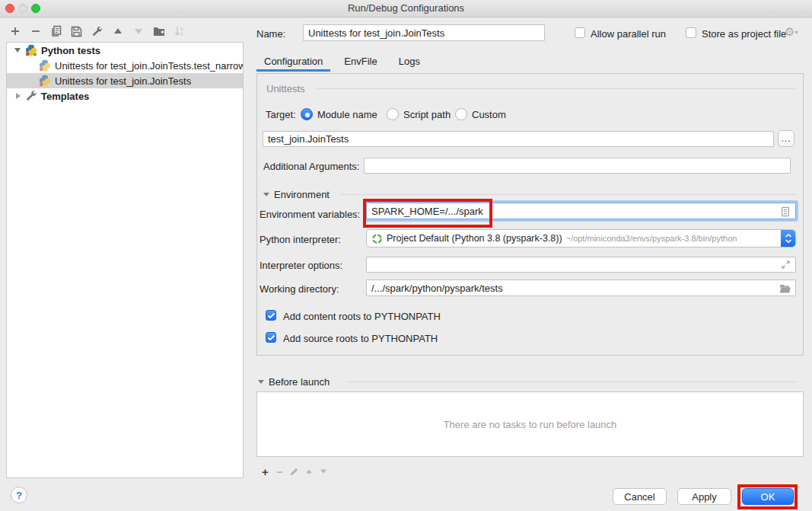 The height and width of the screenshot is (511, 812). I want to click on add-content-roots-checkbox, so click(271, 315).